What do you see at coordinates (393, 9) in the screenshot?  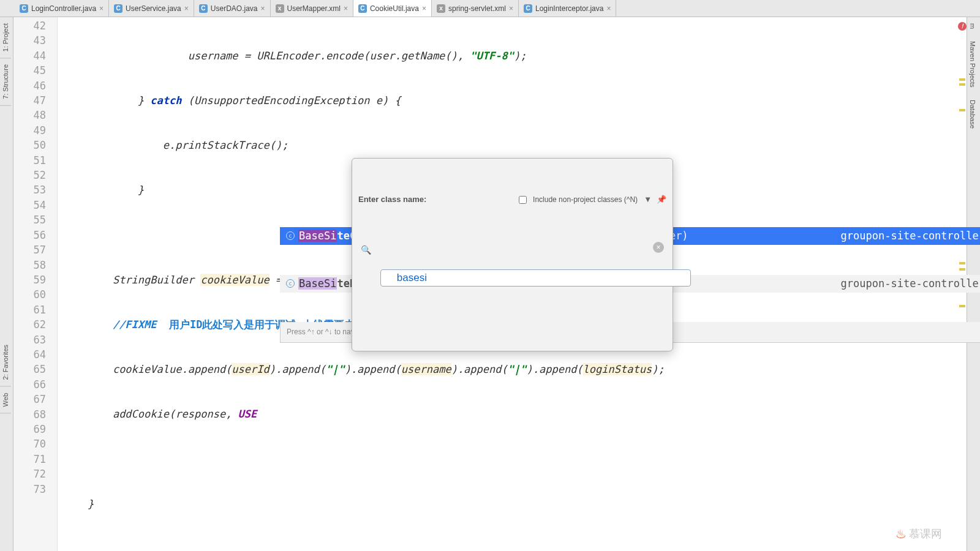 I see `tab-cookie-util: CCookieUtil.java×` at bounding box center [393, 9].